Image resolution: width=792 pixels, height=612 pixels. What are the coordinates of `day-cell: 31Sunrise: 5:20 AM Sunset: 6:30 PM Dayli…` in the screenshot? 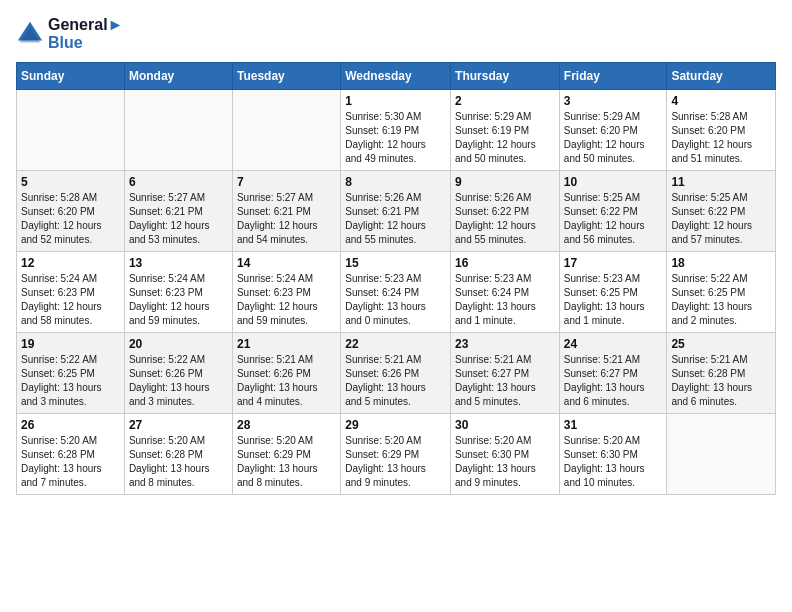 It's located at (613, 454).